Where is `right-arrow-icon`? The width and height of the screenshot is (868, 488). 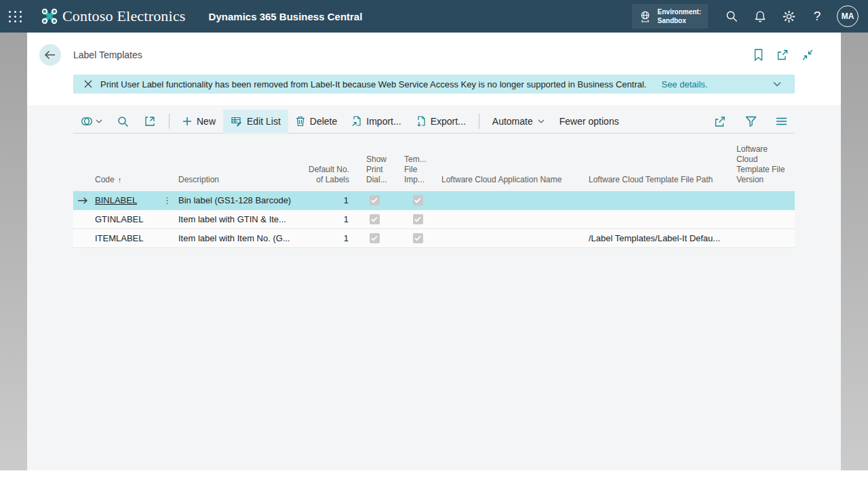 right-arrow-icon is located at coordinates (83, 201).